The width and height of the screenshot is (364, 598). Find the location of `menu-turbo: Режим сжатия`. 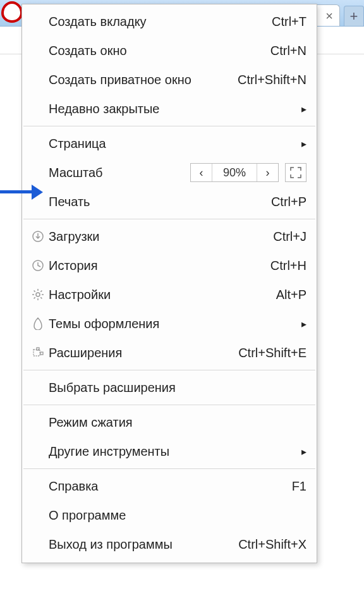

menu-turbo: Режим сжатия is located at coordinates (169, 422).